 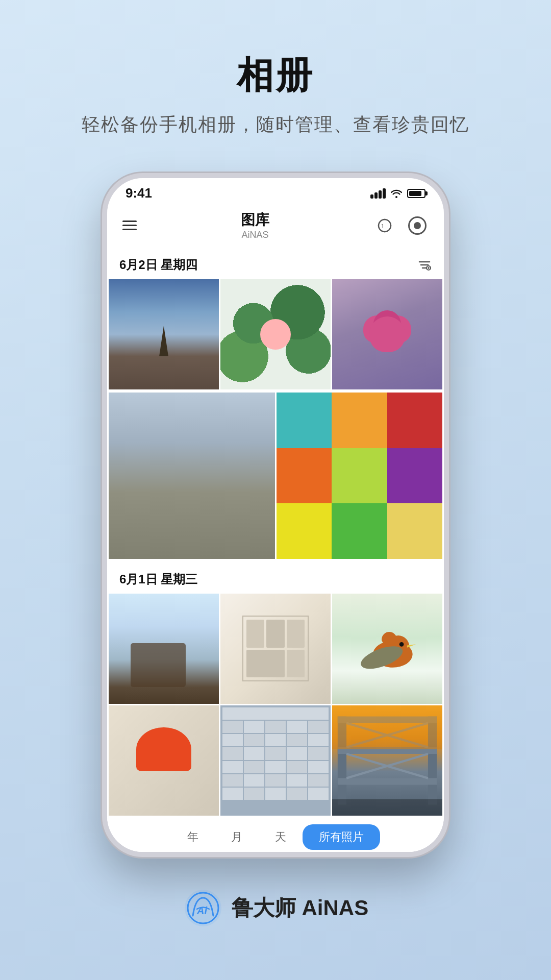 I want to click on tab-day: 天, so click(x=281, y=837).